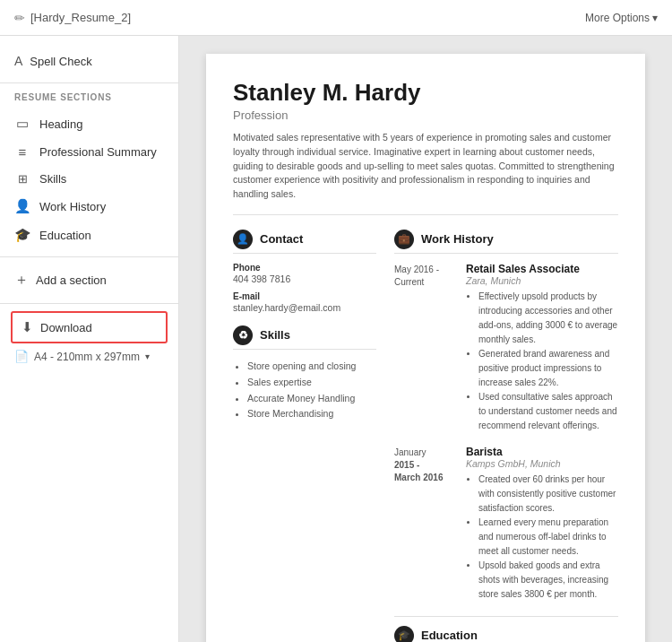 Image resolution: width=672 pixels, height=642 pixels. Describe the element at coordinates (542, 452) in the screenshot. I see `work-entry-2-title: Barista` at that location.